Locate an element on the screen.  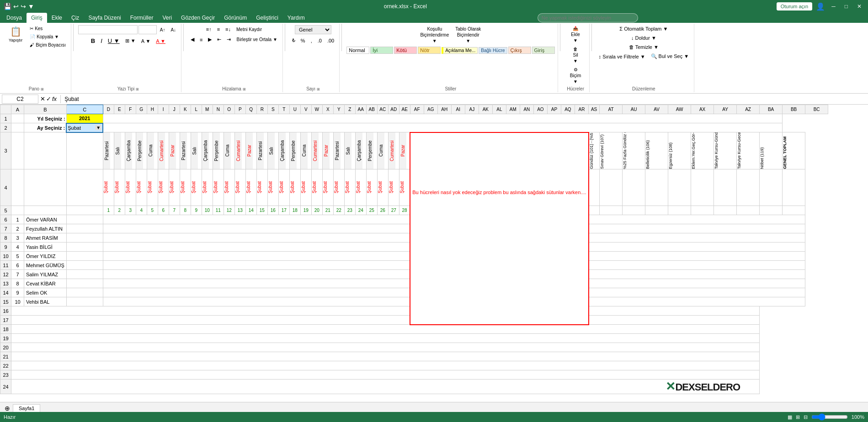
cell-AT4 is located at coordinates (594, 188).